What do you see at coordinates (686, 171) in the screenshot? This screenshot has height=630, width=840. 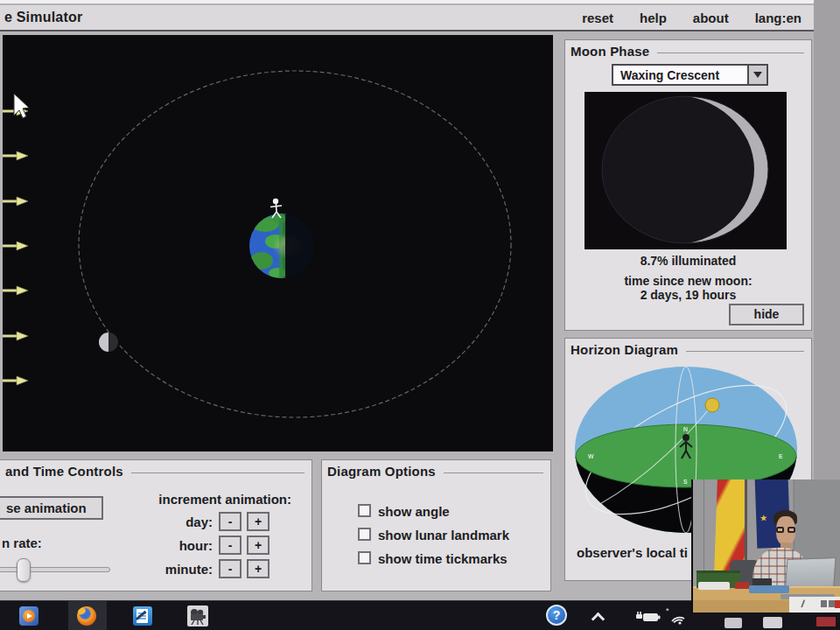 I see `moon-phase-image` at bounding box center [686, 171].